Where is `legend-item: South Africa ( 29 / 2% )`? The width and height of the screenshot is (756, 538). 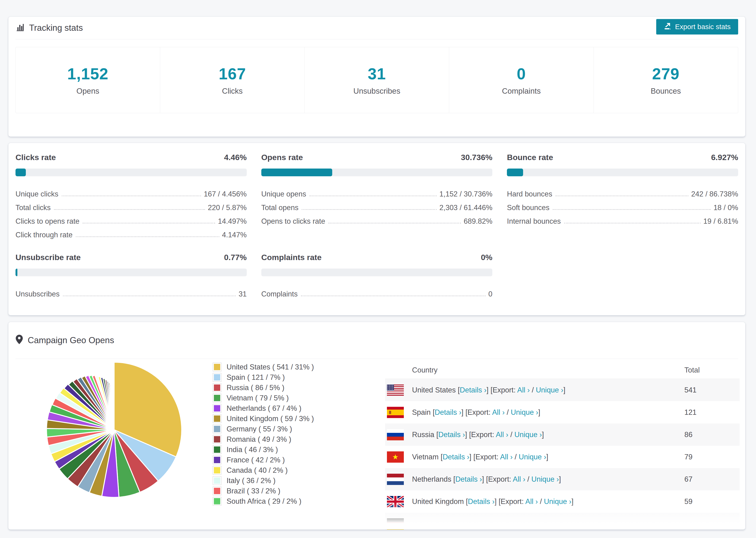
legend-item: South Africa ( 29 / 2% ) is located at coordinates (263, 501).